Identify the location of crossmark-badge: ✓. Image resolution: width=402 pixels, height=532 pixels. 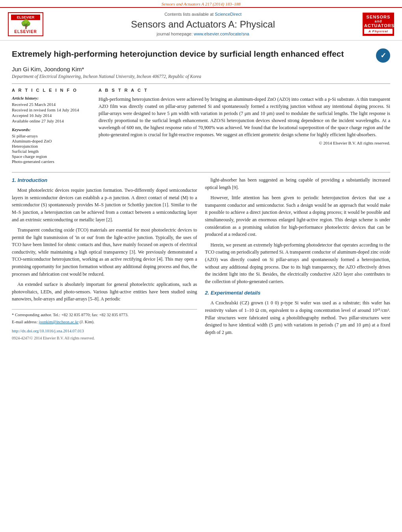
(383, 56).